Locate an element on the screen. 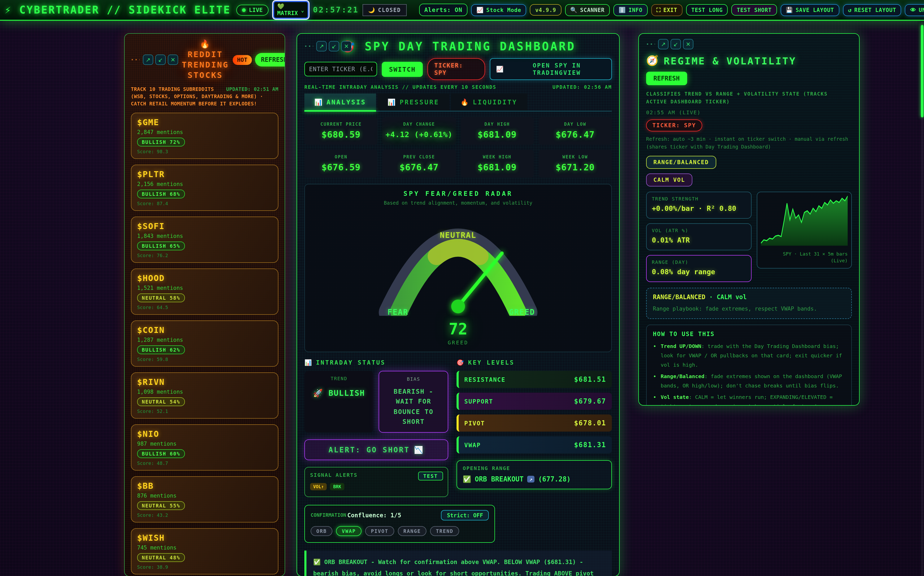 Image resolution: width=924 pixels, height=576 pixels. test-short-button: TEST SHORT is located at coordinates (754, 10).